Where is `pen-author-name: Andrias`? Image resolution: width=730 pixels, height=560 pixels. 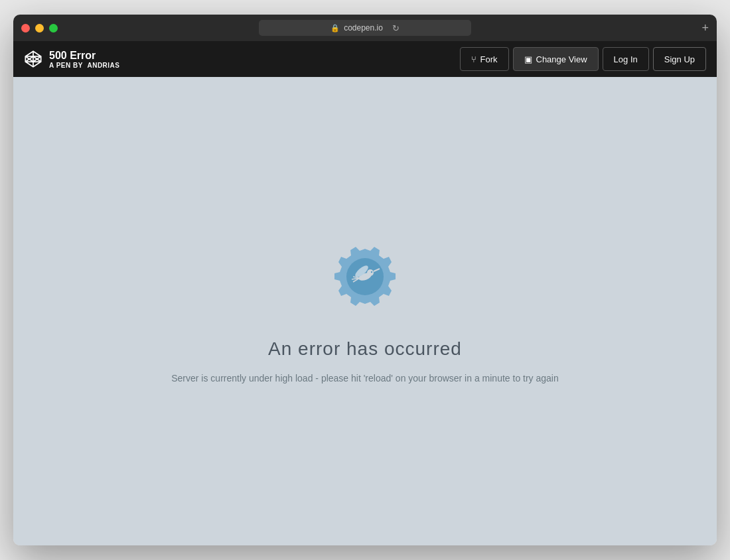
pen-author-name: Andrias is located at coordinates (104, 65).